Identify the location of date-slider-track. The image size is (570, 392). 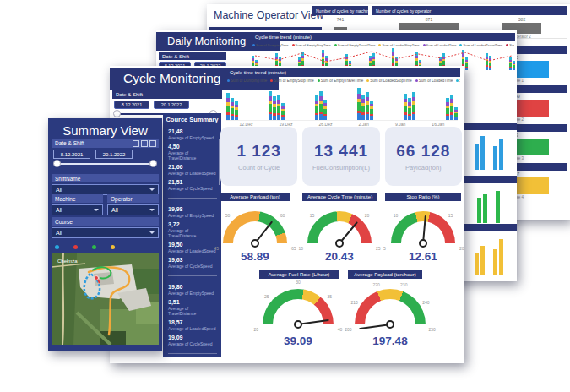
(105, 164).